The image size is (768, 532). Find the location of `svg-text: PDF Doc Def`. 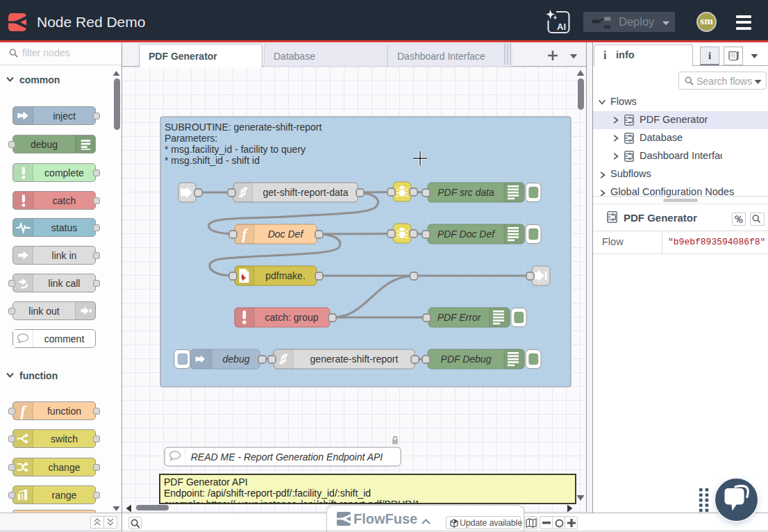

svg-text: PDF Doc Def is located at coordinates (467, 234).